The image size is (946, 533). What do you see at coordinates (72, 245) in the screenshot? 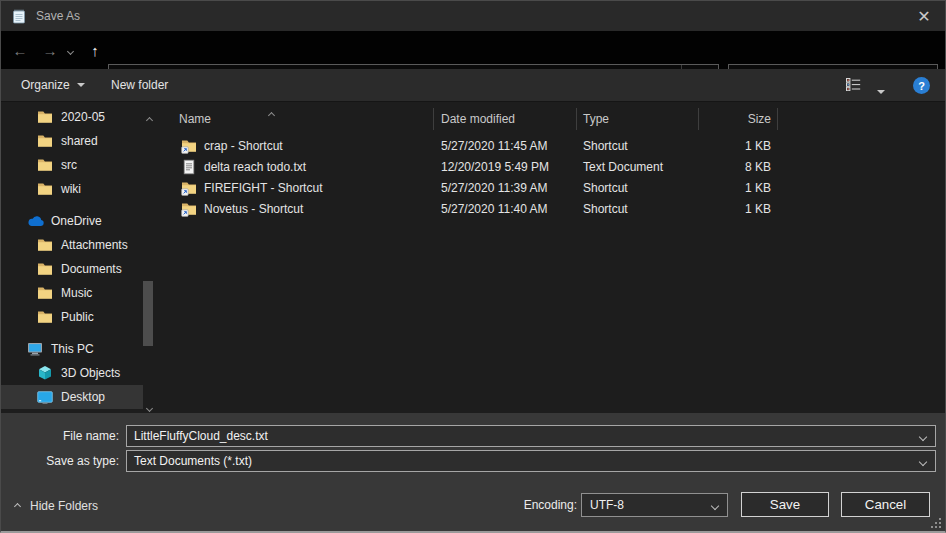
I see `sidebar-item-attachments: Attachments` at bounding box center [72, 245].